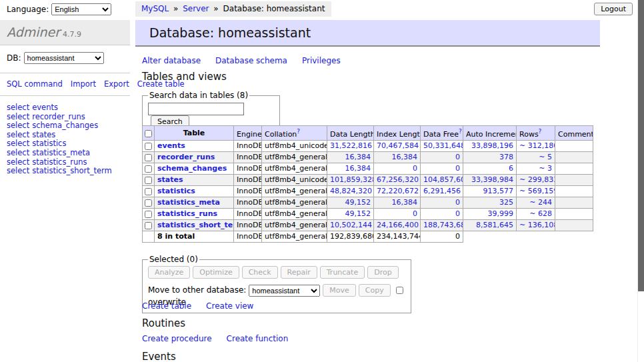 The height and width of the screenshot is (362, 644). Describe the element at coordinates (196, 9) in the screenshot. I see `breadcrumb-link: Server` at that location.